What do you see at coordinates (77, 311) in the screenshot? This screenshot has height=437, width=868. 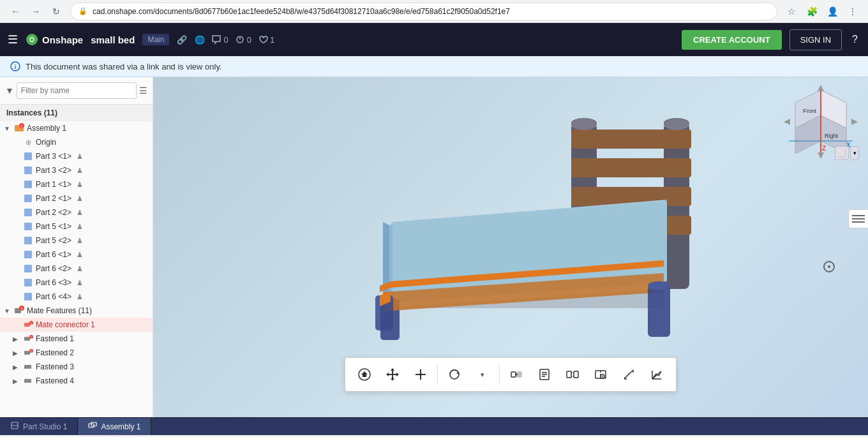 I see `tree-item-mate-features: ▼ ! Mate Features (11)` at bounding box center [77, 311].